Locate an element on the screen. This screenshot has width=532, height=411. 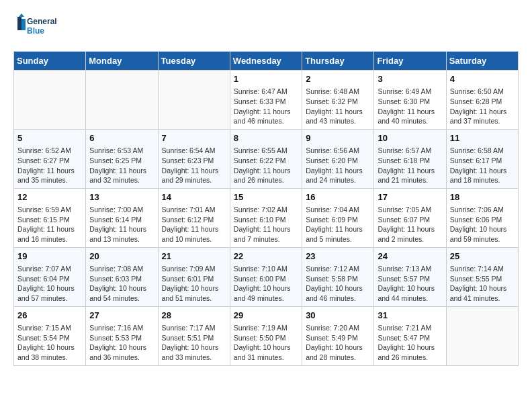
day-info: Sunrise: 7:06 AM Sunset: 6:06 PM Dayligh… is located at coordinates (482, 224).